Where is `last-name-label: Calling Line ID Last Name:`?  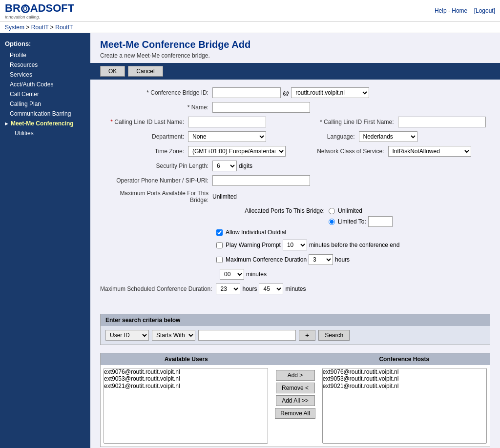 last-name-label: Calling Line ID Last Name: is located at coordinates (144, 122).